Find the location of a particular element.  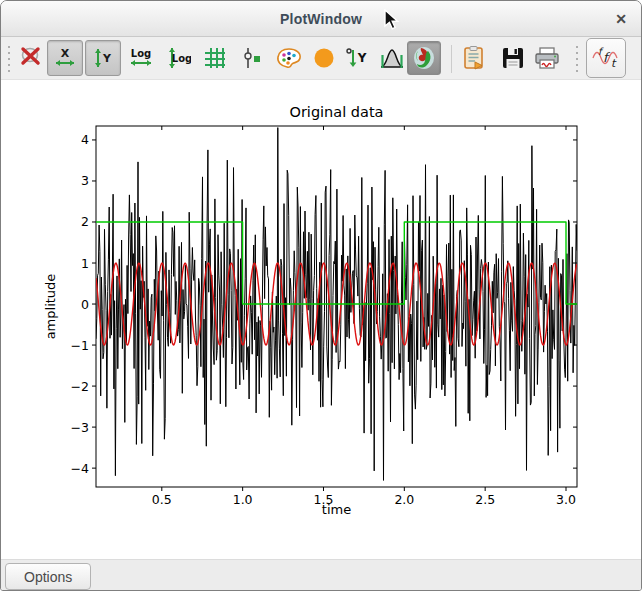

log-horizontal-arrow-icon: Log is located at coordinates (141, 58).